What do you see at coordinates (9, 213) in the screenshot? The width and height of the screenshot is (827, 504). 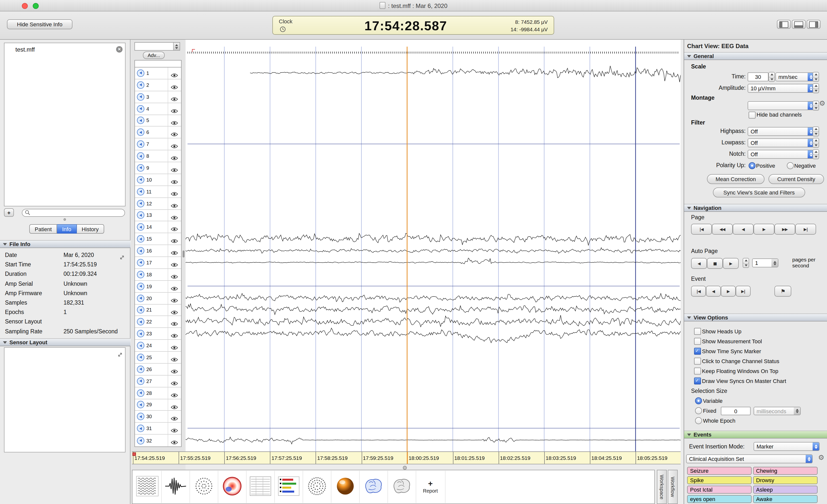 I see `add-file-button: +` at bounding box center [9, 213].